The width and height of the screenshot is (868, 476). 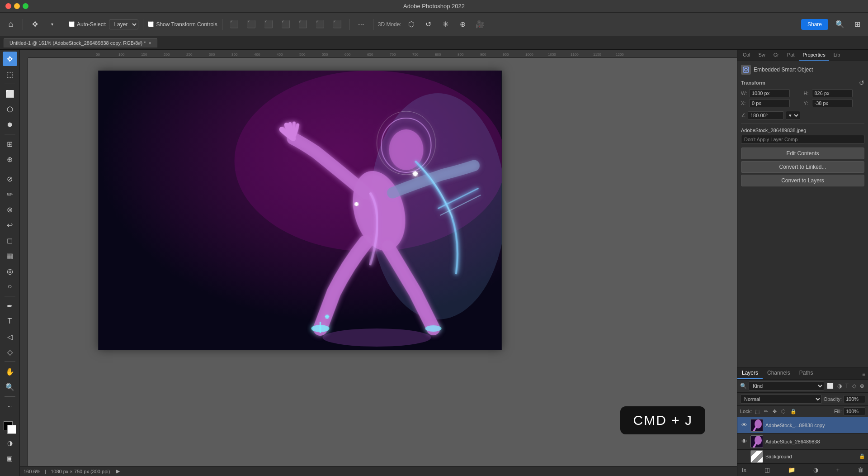 I want to click on layers-panel-expander: ≡, so click(x=863, y=374).